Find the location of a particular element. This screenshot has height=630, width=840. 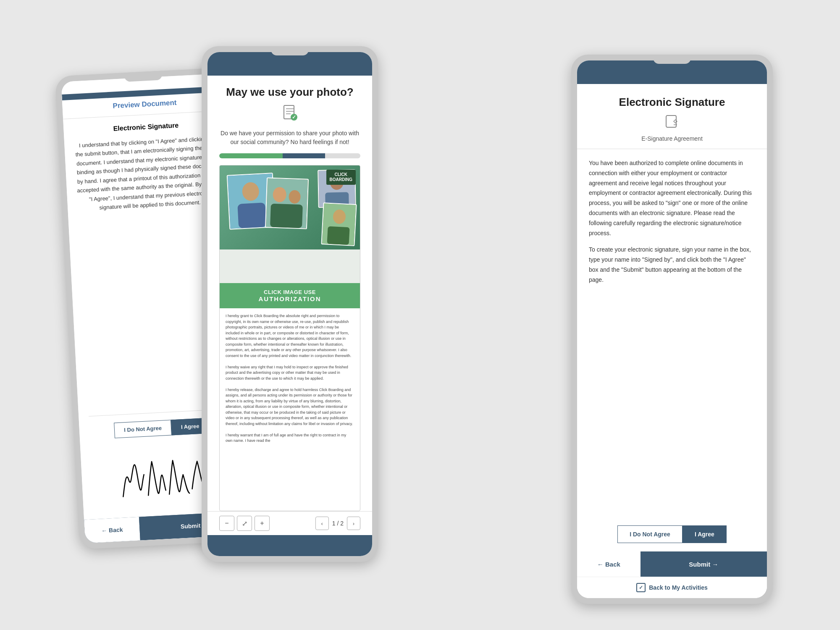

progress-fill-blue is located at coordinates (304, 156).